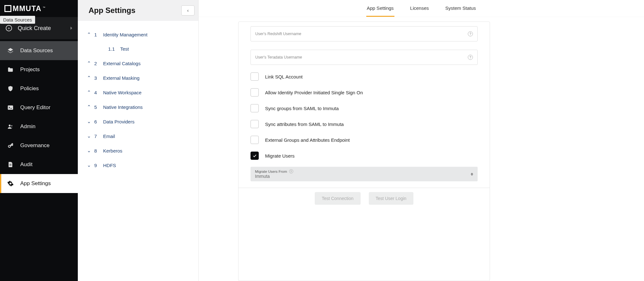 The width and height of the screenshot is (644, 281). I want to click on checkbox-label: Allow Identity Provider Initiated Single…, so click(314, 92).